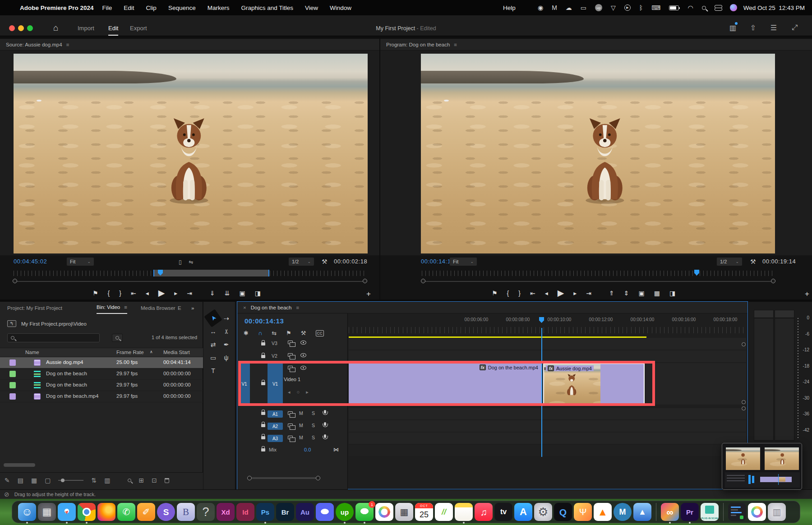  I want to click on track-v3-label: V3, so click(274, 343).